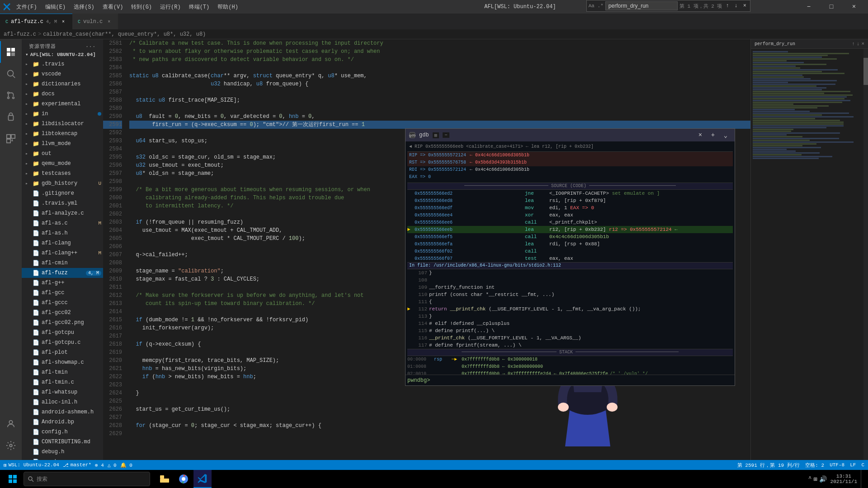  What do you see at coordinates (831, 7) in the screenshot?
I see `titlebar-controls: − □ ×` at bounding box center [831, 7].